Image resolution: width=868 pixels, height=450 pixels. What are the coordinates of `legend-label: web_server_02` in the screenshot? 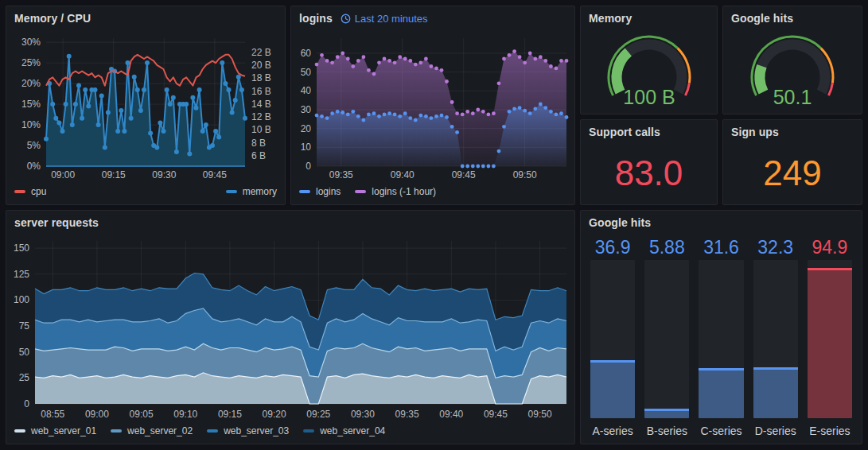 It's located at (160, 431).